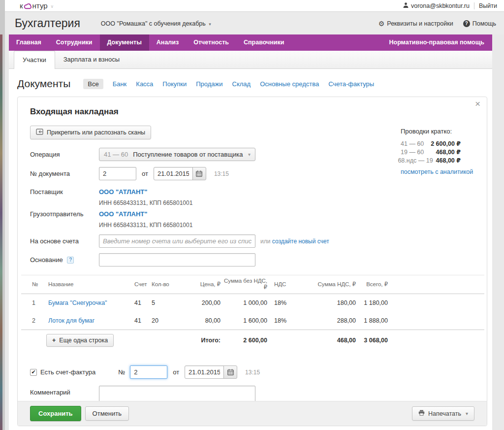 This screenshot has width=504, height=430. I want to click on col-num: №, so click(34, 285).